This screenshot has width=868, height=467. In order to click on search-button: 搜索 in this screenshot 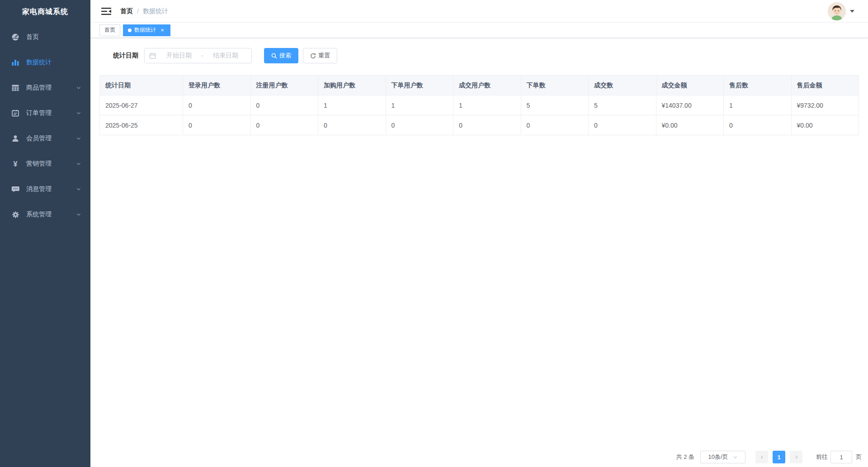, I will do `click(281, 56)`.